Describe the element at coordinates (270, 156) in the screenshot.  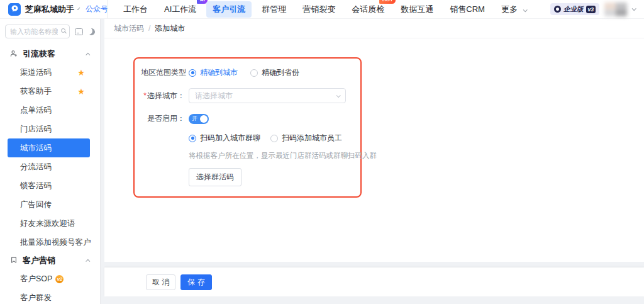
I see `location-hint-text: 将根据客户所在位置，显示最近门店群活码或群聊扫码入群` at that location.